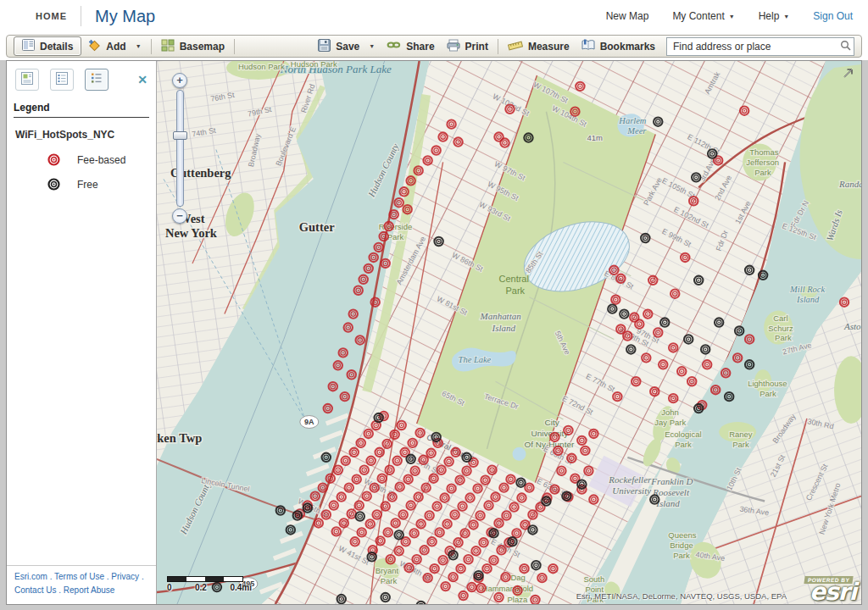 The image size is (868, 610). Describe the element at coordinates (80, 576) in the screenshot. I see `footer-link: Terms of Use` at that location.